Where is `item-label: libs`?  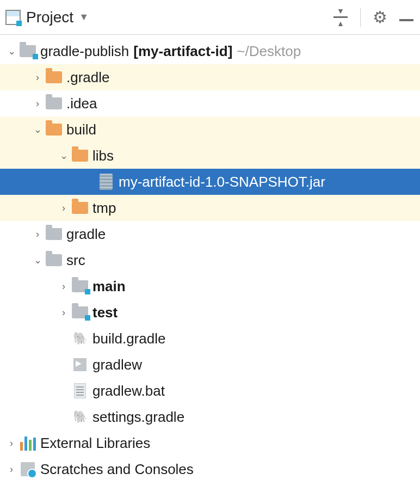
item-label: libs is located at coordinates (103, 156).